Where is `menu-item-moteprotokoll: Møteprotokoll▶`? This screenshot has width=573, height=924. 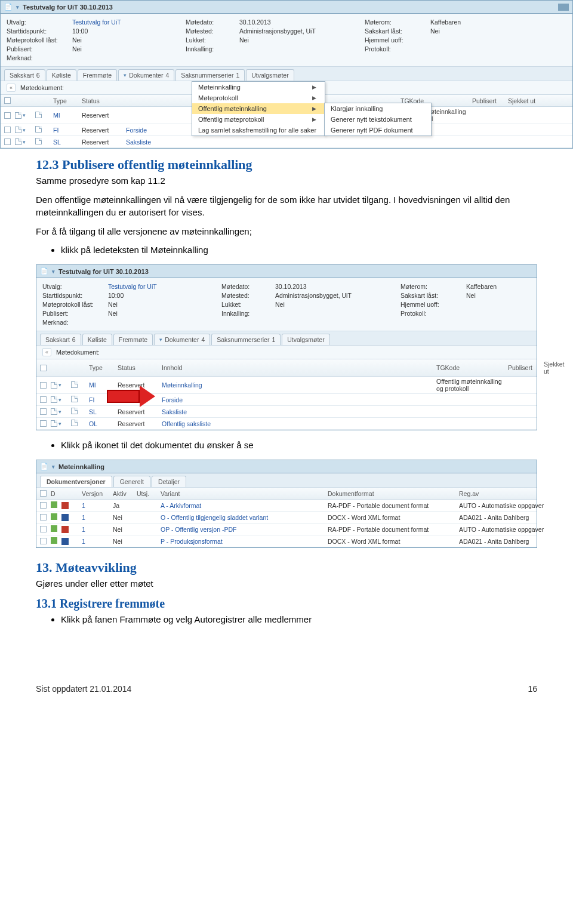
menu-item-moteprotokoll: Møteprotokoll▶ is located at coordinates (258, 98).